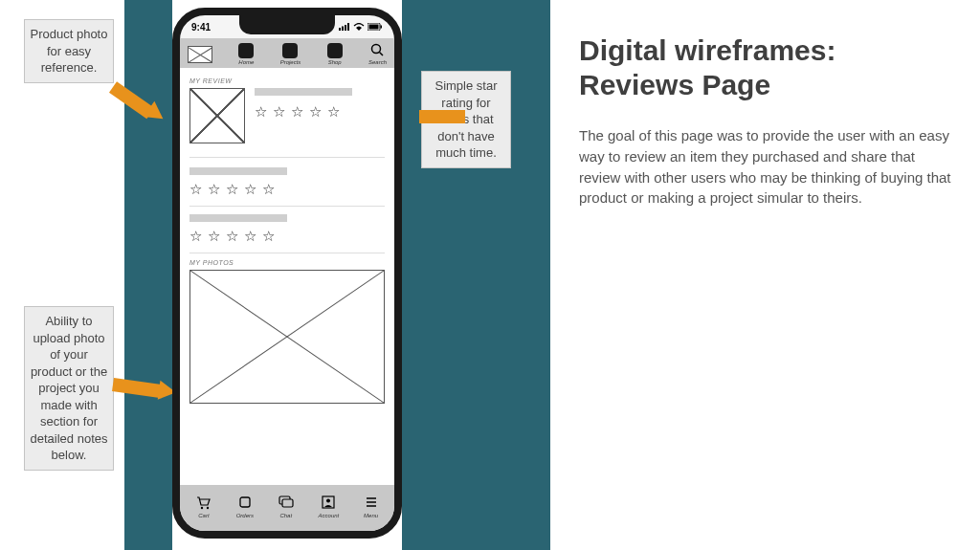 This screenshot has height=550, width=980. Describe the element at coordinates (286, 507) in the screenshot. I see `bottomnav-chat: Chat` at that location.